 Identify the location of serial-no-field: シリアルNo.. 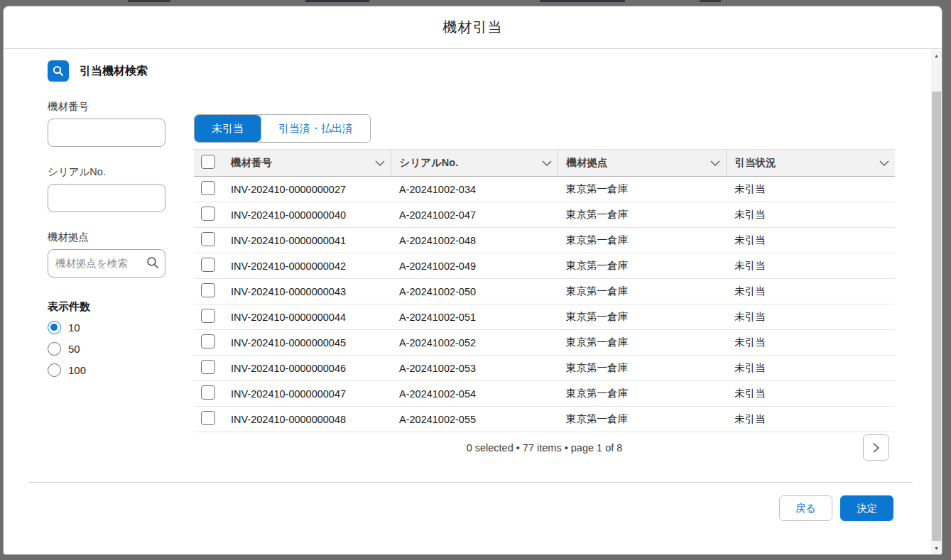
(114, 189).